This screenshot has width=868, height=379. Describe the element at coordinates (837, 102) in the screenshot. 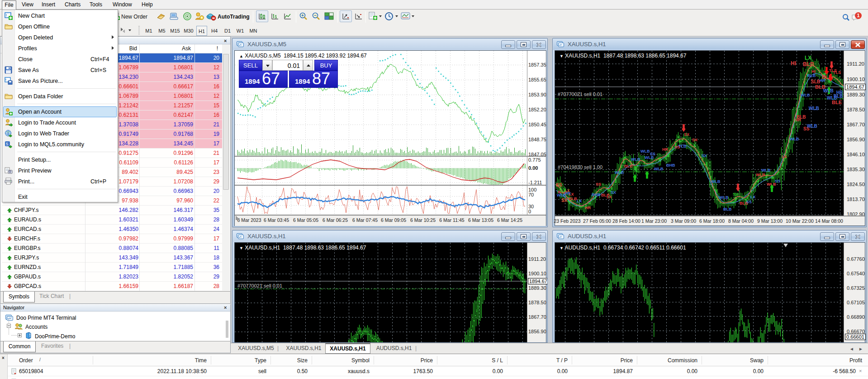

I see `svg-text: BLE` at that location.